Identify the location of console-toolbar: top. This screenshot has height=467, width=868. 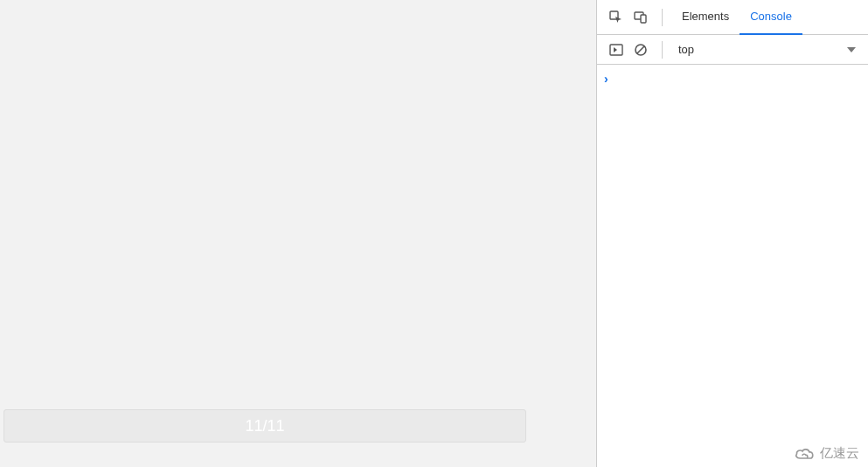
(733, 50).